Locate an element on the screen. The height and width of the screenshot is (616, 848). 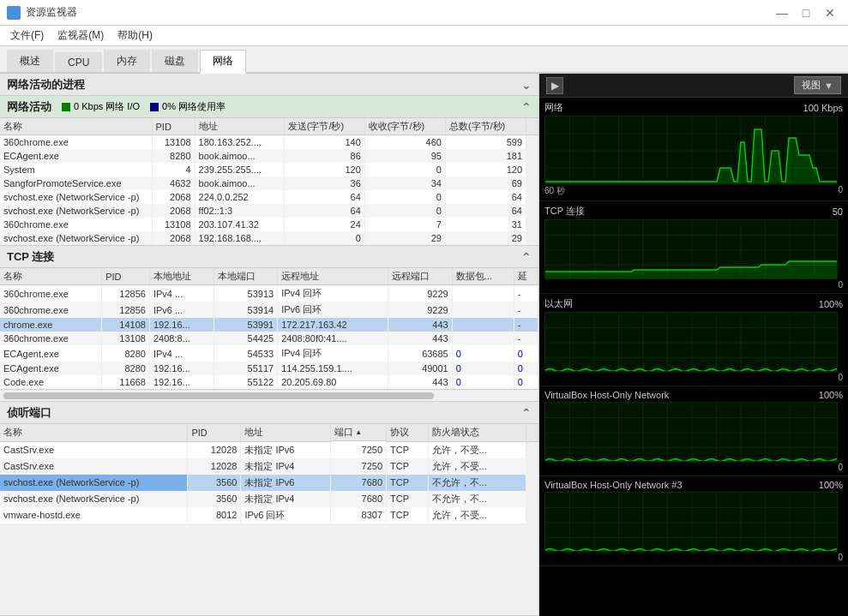
tcp-table-container: 名称 PID 本地地址 本地端口 远程地址 远程端口 数据包... 延 360c… is located at coordinates (269, 334).